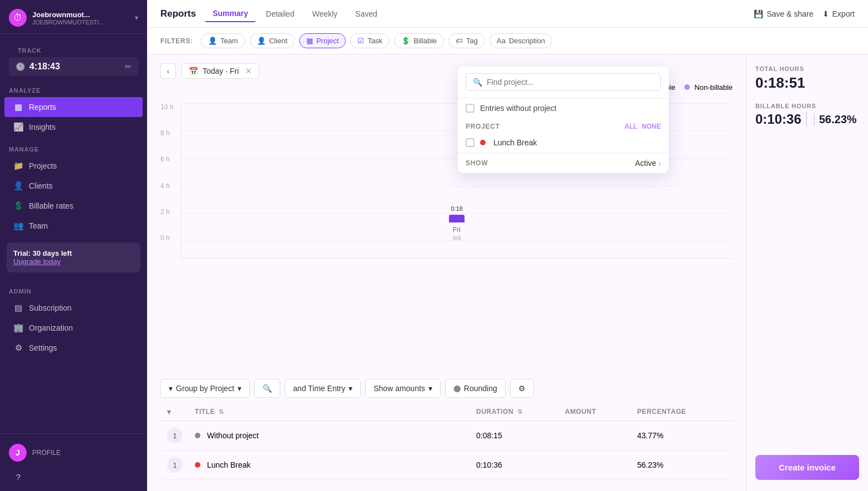  Describe the element at coordinates (233, 436) in the screenshot. I see `row1-title-text: Without project` at that location.